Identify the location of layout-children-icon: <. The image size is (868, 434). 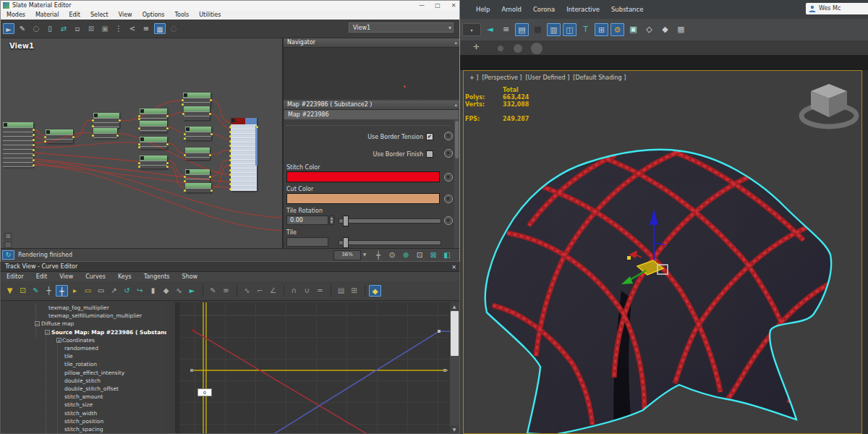
(132, 29).